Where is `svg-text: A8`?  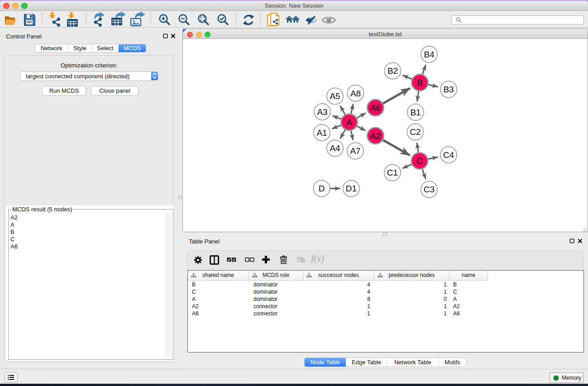 svg-text: A8 is located at coordinates (356, 93).